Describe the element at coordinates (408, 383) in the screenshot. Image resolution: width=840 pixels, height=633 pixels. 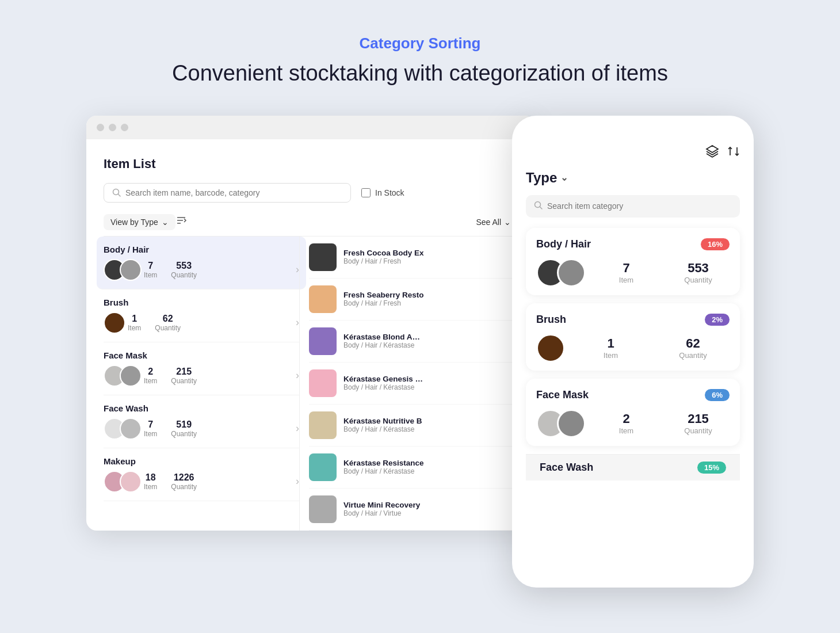
I see `product-list-panel: Fresh Cocoa Body Ex Body / Hair / Fresh …` at that location.